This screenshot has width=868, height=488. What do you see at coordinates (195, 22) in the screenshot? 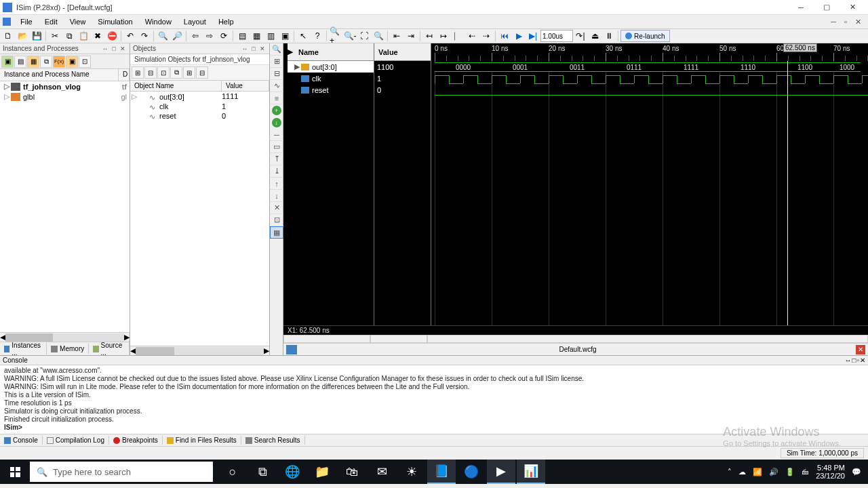
I see `menu-layout: Layout` at bounding box center [195, 22].